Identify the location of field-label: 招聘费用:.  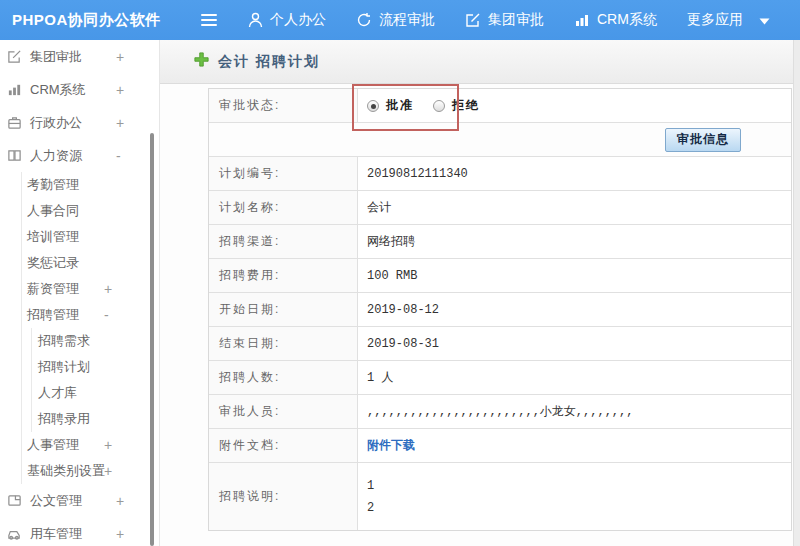
(284, 276).